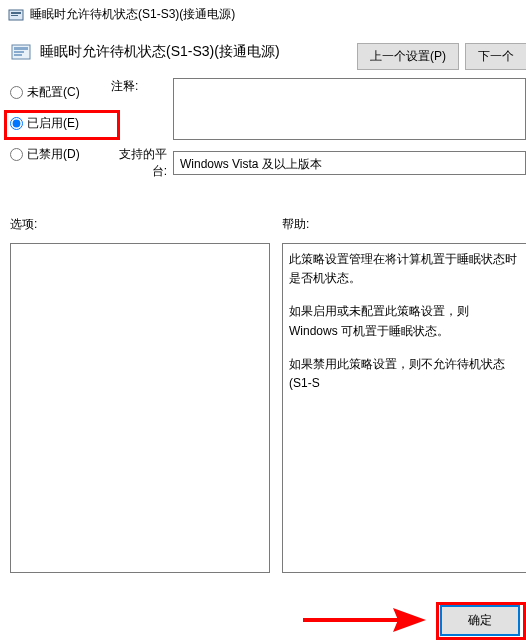  What do you see at coordinates (58, 124) in the screenshot?
I see `radio-enabled: 已启用(E)` at bounding box center [58, 124].